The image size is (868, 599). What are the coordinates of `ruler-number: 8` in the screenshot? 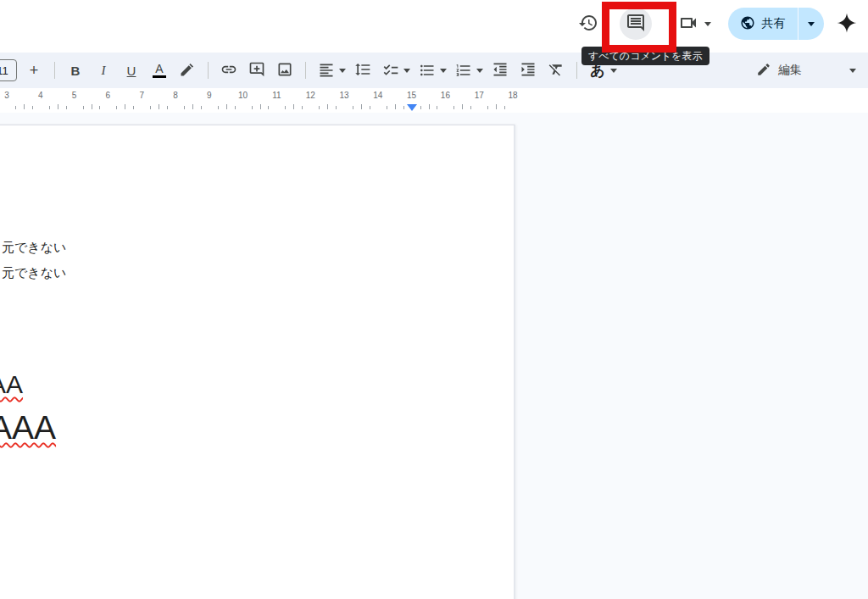 It's located at (175, 95).